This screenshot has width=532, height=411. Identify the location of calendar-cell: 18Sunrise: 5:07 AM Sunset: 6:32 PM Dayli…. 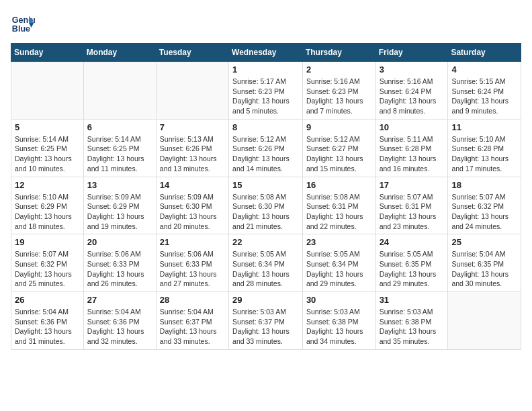
(485, 205).